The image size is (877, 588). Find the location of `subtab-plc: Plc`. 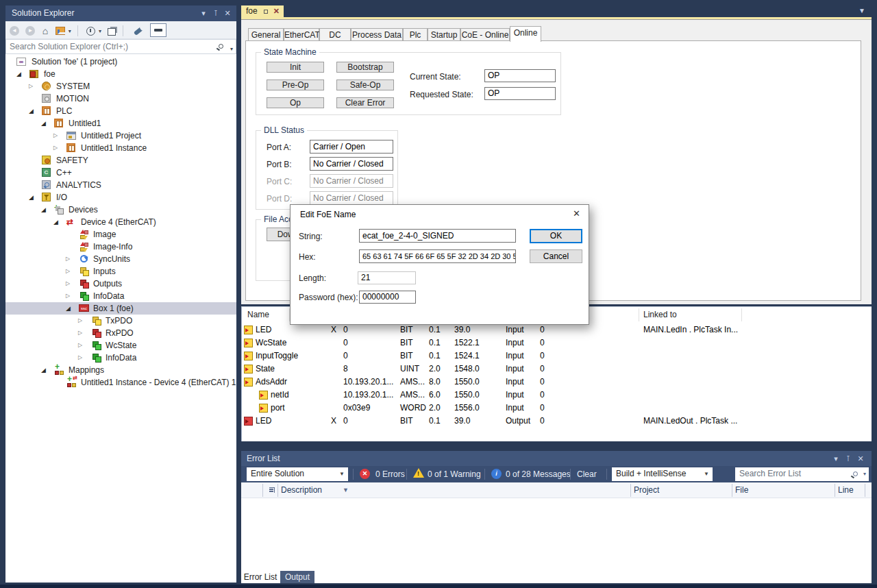

subtab-plc: Plc is located at coordinates (415, 34).